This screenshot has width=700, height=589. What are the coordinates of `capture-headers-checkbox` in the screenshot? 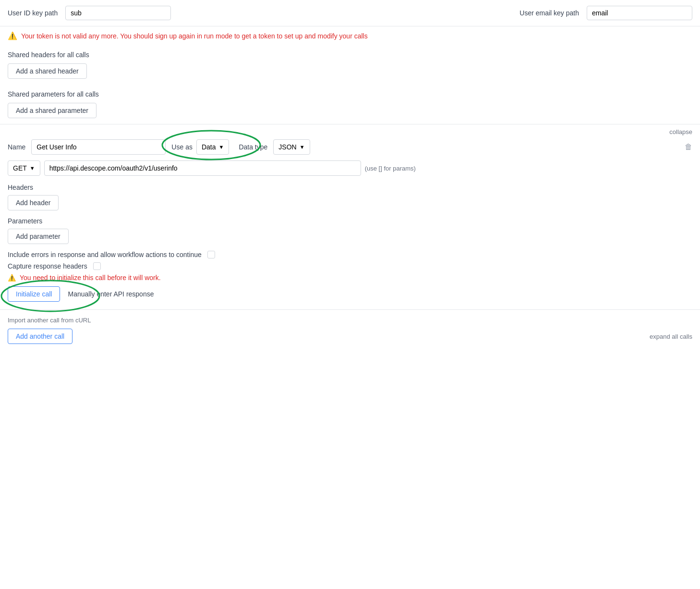 It's located at (97, 266).